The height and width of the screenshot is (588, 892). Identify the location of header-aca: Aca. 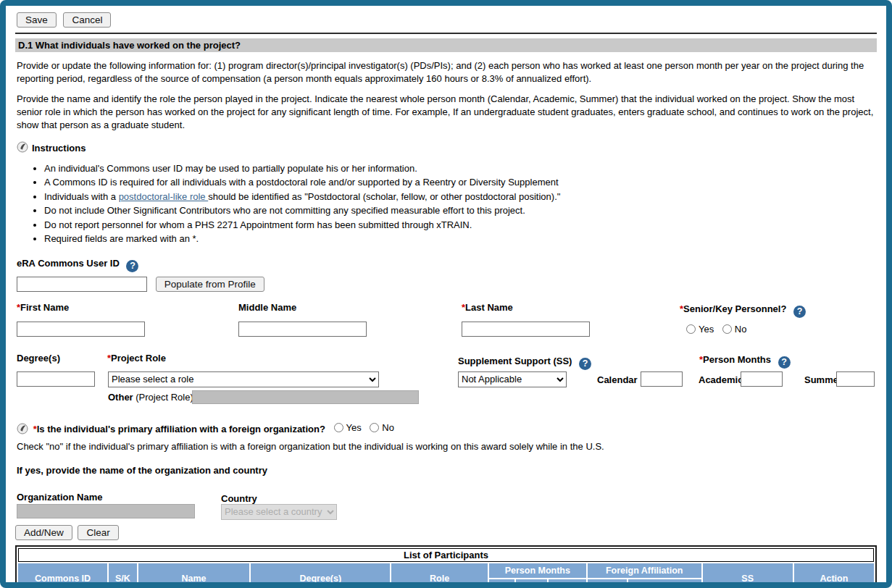
(532, 584).